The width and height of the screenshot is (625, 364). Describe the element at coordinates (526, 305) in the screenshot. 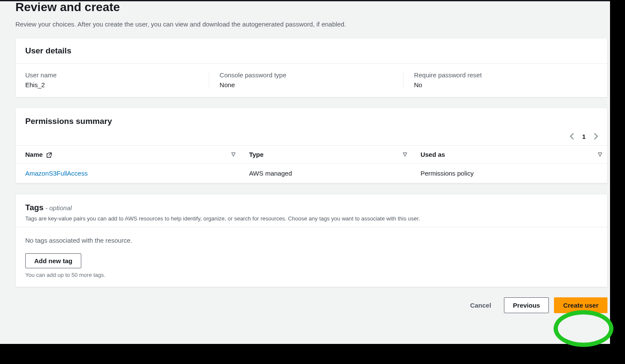

I see `previous-button: Previous` at that location.